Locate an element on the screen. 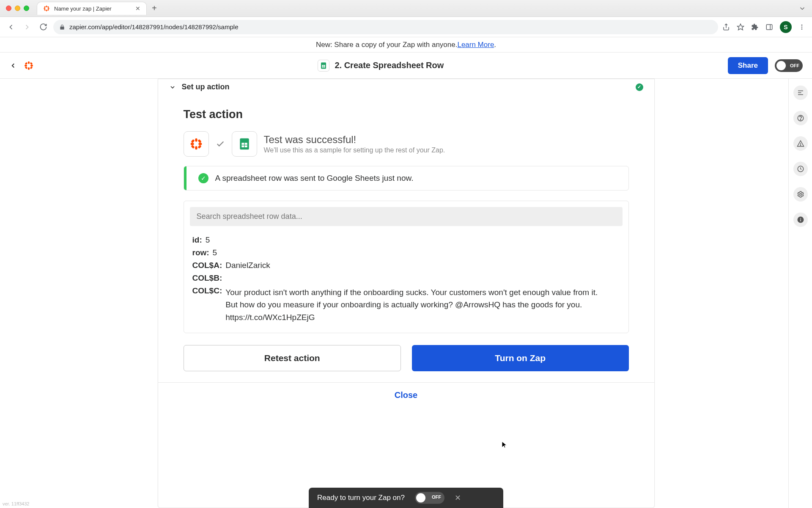 This screenshot has height=508, width=812. url-text: zapier.com/app/editor/148287991/nodes/14… is located at coordinates (154, 27).